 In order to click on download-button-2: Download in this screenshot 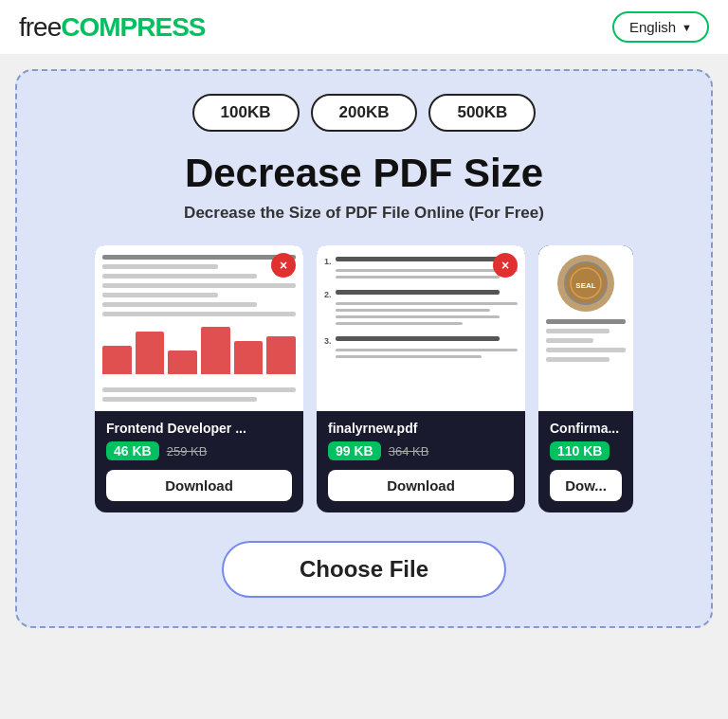, I will do `click(421, 485)`.